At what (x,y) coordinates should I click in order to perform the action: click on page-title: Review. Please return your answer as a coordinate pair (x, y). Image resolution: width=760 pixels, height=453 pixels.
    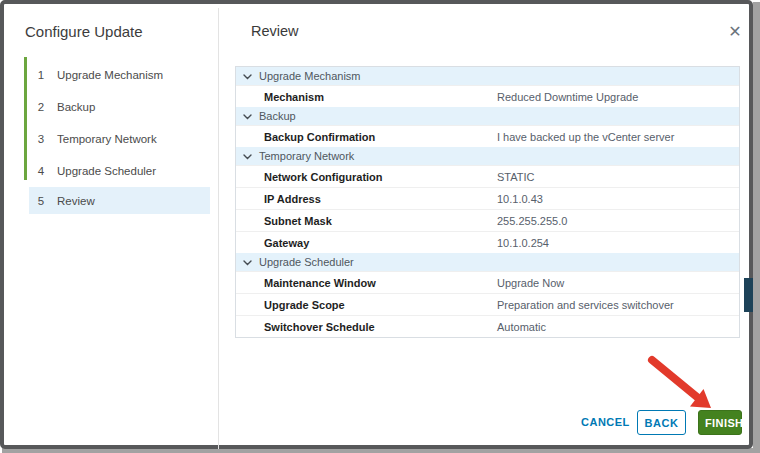
    Looking at the image, I should click on (275, 31).